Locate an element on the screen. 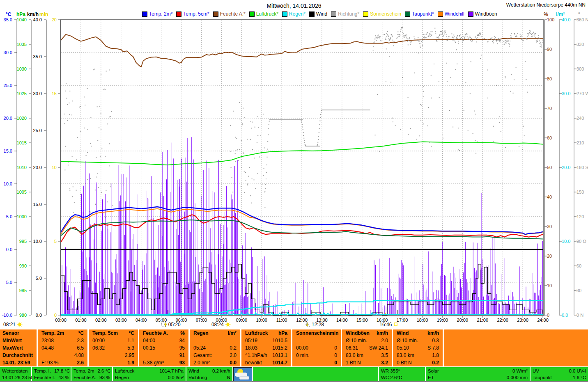  cell-time: 00:00 is located at coordinates (302, 348).